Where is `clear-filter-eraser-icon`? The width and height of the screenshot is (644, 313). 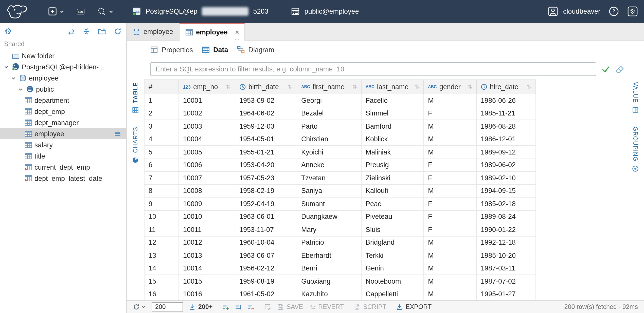
clear-filter-eraser-icon is located at coordinates (620, 69).